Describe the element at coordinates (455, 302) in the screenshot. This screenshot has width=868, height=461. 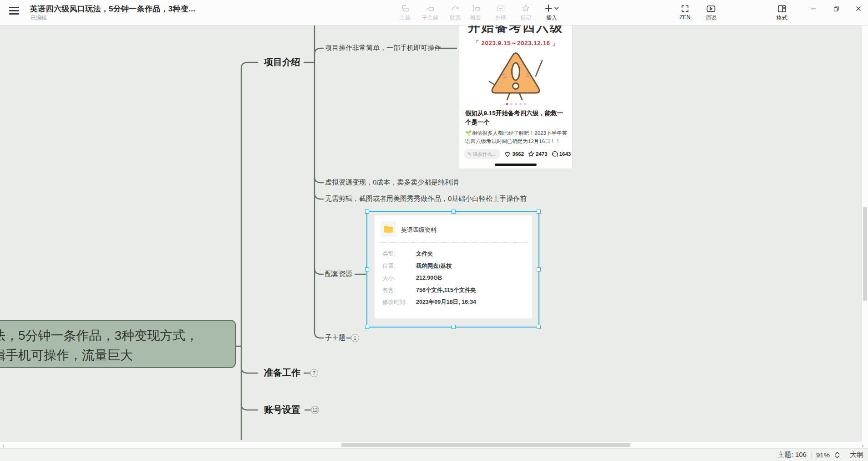
I see `file-row-modified: 修改时间: 2023年09月18日, 16:34` at that location.